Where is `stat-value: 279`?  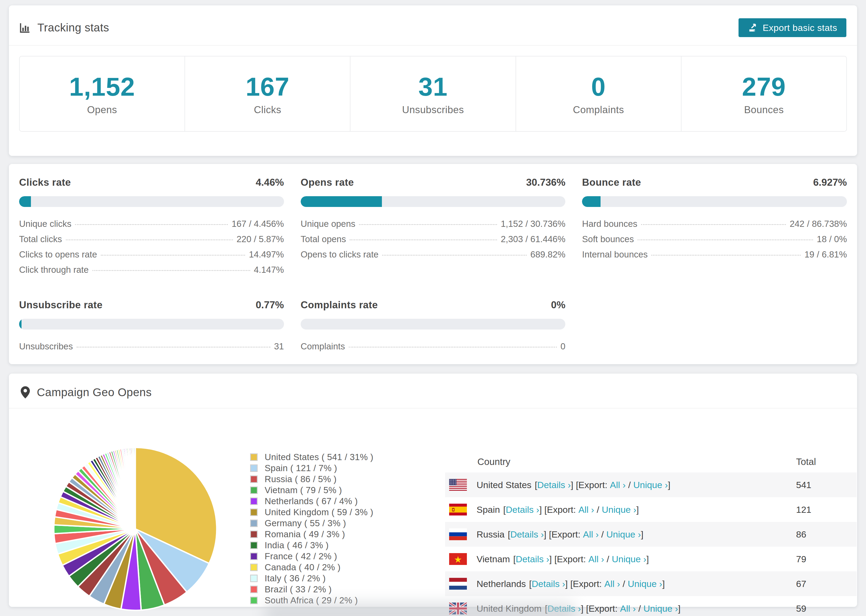 stat-value: 279 is located at coordinates (764, 87).